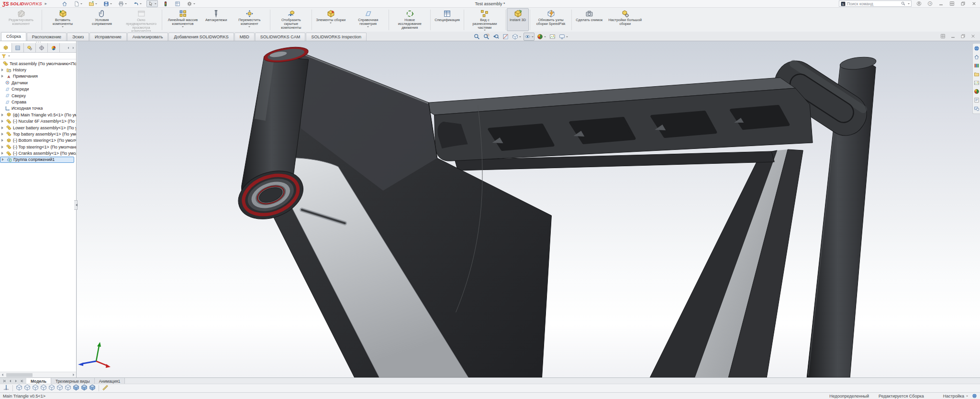 The image size is (980, 399). What do you see at coordinates (148, 36) in the screenshot?
I see `tab-анализировать: Анализировать` at bounding box center [148, 36].